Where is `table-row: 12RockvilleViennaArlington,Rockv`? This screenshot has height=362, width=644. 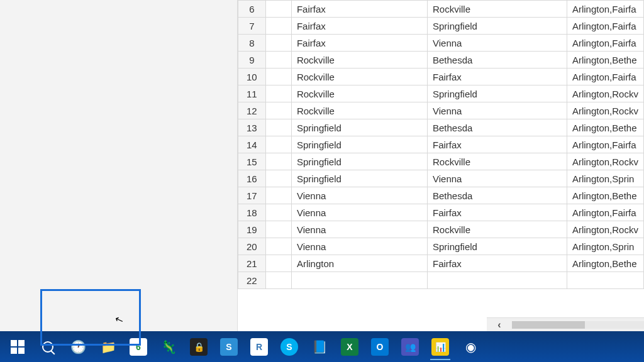 table-row: 12RockvilleViennaArlington,Rockv is located at coordinates (441, 111).